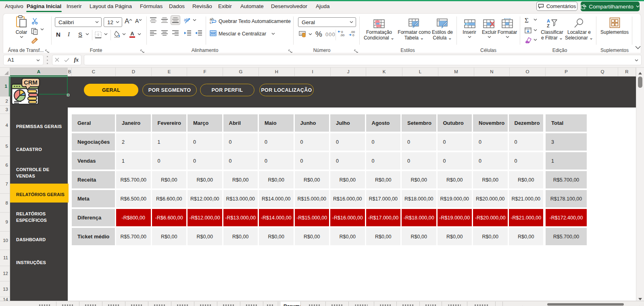  Describe the element at coordinates (133, 237) in the screenshot. I see `table-cell: R$5.700,00` at that location.